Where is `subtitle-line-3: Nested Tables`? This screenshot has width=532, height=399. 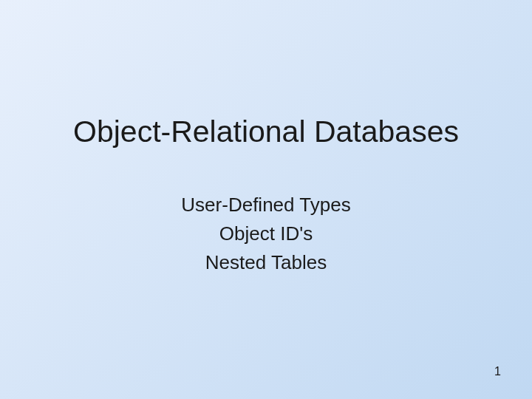 subtitle-line-3: Nested Tables is located at coordinates (266, 263).